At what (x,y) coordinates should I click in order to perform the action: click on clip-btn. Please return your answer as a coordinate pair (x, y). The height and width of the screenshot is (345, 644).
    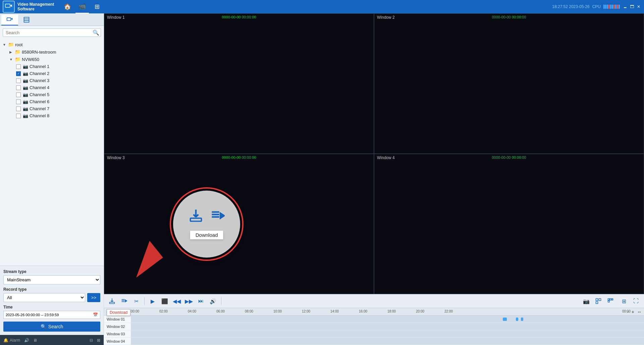
    Looking at the image, I should click on (598, 301).